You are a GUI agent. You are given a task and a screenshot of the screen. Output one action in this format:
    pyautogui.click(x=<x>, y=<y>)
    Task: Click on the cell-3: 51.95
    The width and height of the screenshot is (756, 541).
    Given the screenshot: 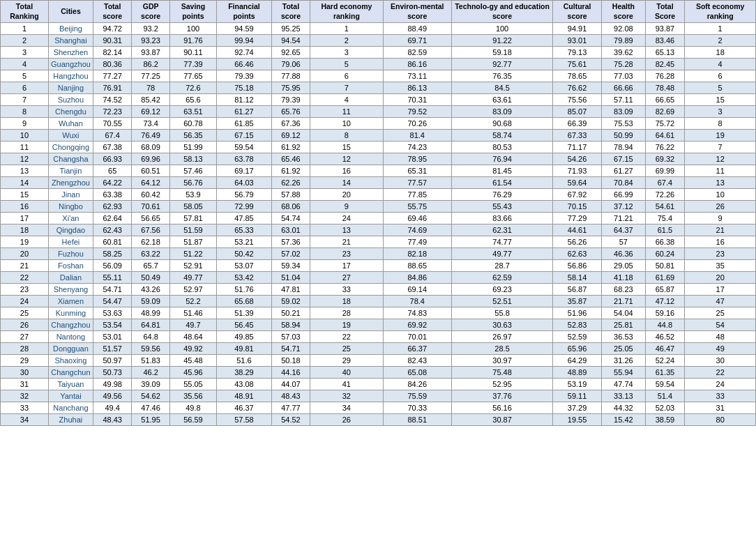 What is the action you would take?
    pyautogui.click(x=151, y=420)
    